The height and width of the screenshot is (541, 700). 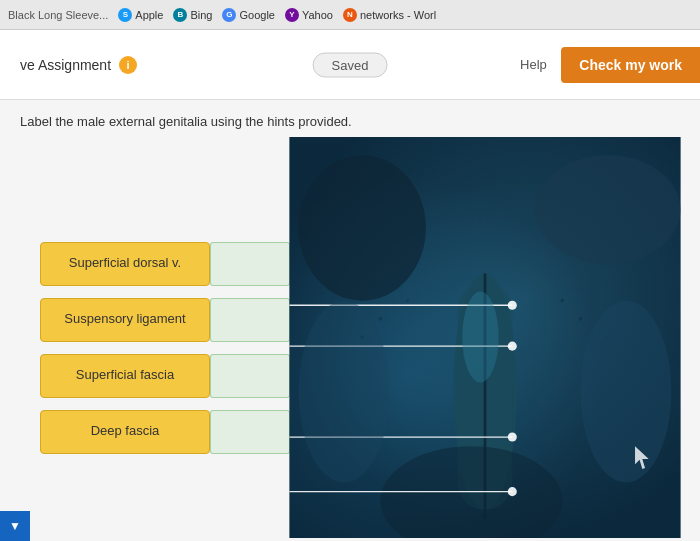 I want to click on browser-bar: Black Long Sleeve... S Apple B Bing G Go…, so click(x=350, y=15).